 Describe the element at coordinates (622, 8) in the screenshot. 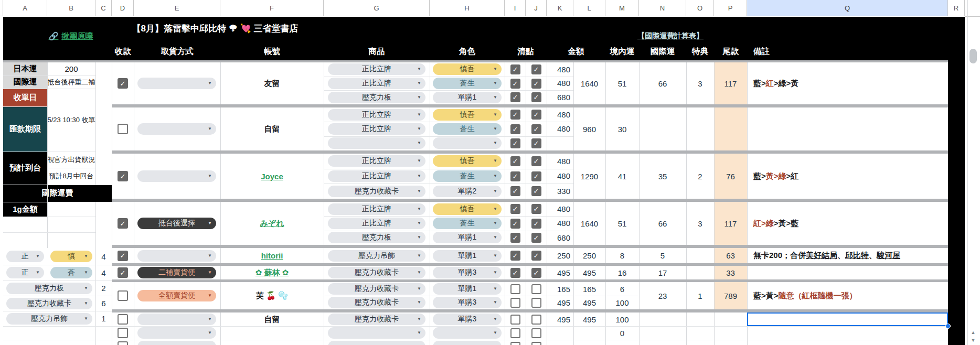

I see `column-header-M: M` at that location.